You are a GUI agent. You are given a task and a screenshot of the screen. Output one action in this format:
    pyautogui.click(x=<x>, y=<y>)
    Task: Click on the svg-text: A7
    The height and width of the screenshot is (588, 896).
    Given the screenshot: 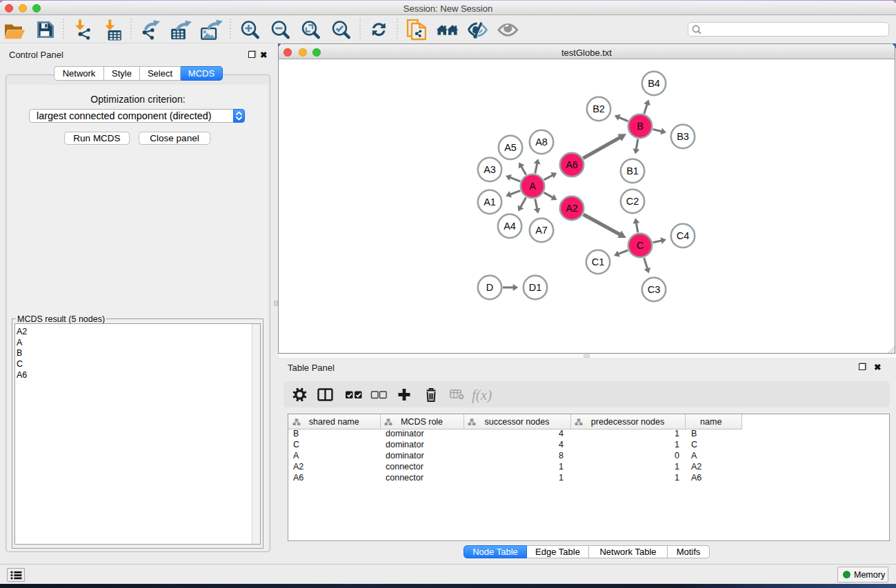 What is the action you would take?
    pyautogui.click(x=541, y=230)
    